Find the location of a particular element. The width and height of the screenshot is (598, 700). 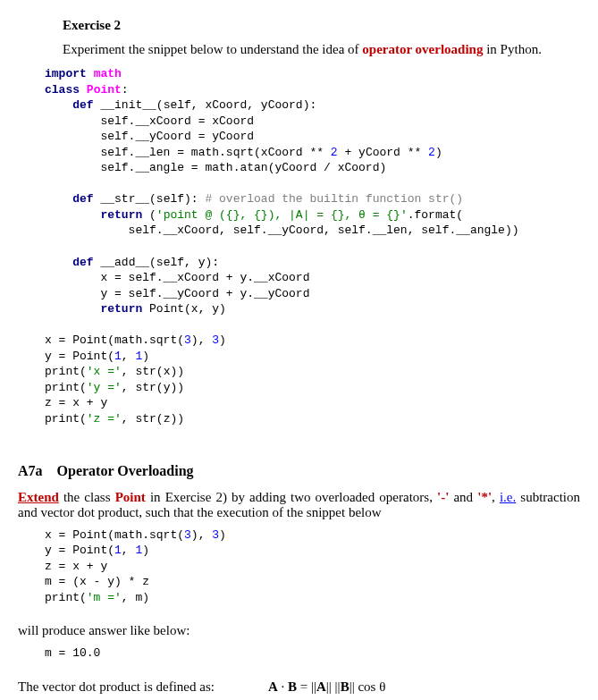

class-point: Point is located at coordinates (131, 497).